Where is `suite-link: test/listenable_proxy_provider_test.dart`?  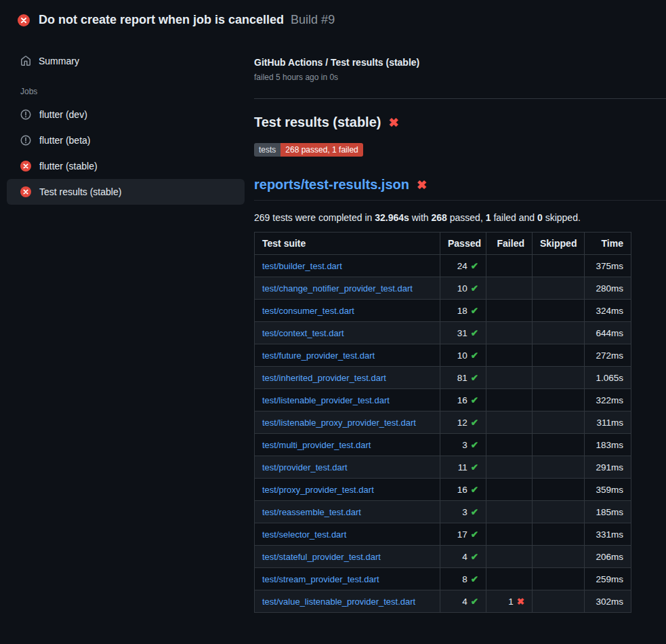
suite-link: test/listenable_proxy_provider_test.dart is located at coordinates (339, 423).